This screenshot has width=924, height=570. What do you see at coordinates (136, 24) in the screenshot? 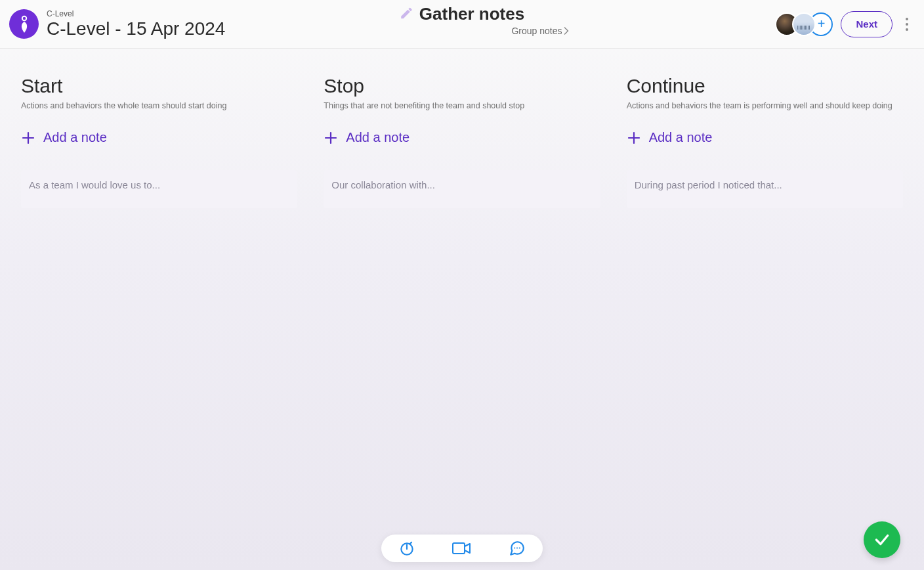
I see `title-block: C-Level C-Level - 15 Apr 2024` at bounding box center [136, 24].